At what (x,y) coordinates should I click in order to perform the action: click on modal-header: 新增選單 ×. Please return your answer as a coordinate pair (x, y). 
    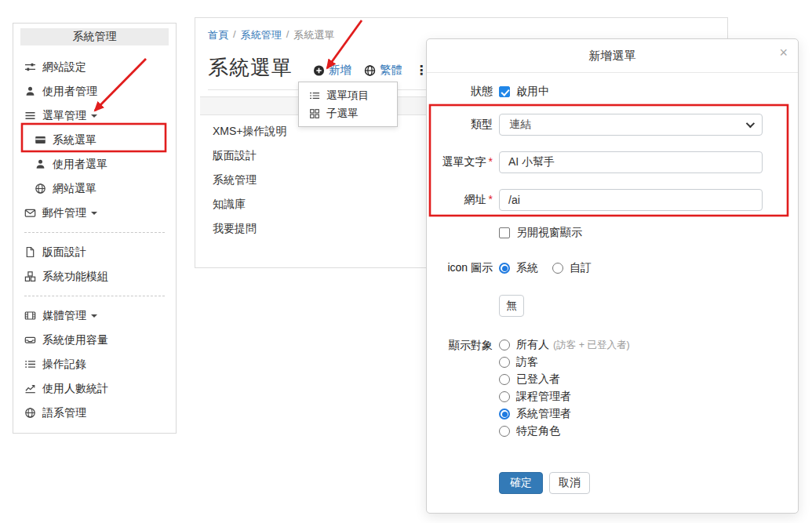
    Looking at the image, I should click on (612, 56).